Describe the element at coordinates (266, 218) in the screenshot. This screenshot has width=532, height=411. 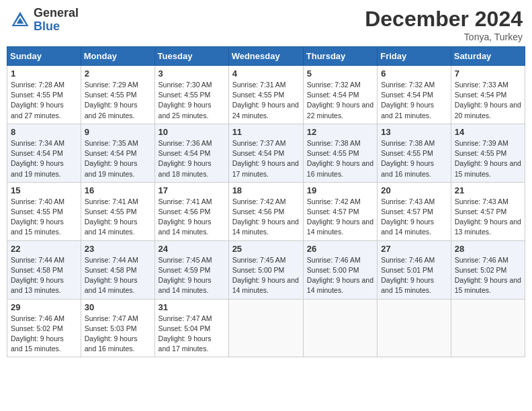
I see `day-info: Sunrise: 7:42 AMSunset: 4:56 PMDaylight:…` at that location.